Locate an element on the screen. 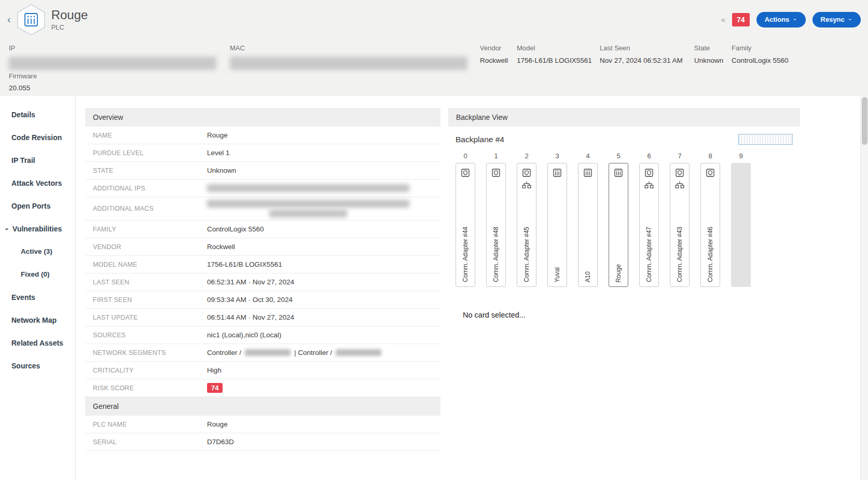  backplane-card: Comm. Adapter #43 is located at coordinates (680, 225).